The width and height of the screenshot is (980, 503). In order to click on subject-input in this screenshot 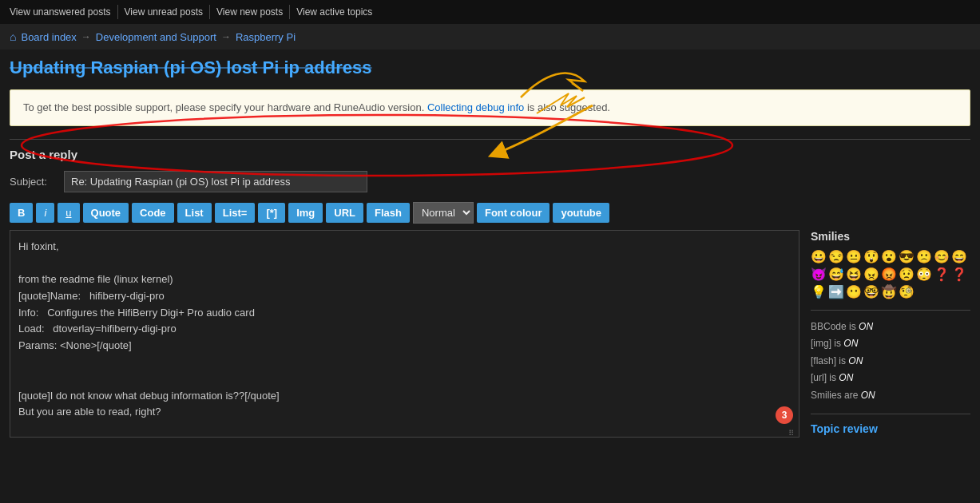, I will do `click(216, 182)`.